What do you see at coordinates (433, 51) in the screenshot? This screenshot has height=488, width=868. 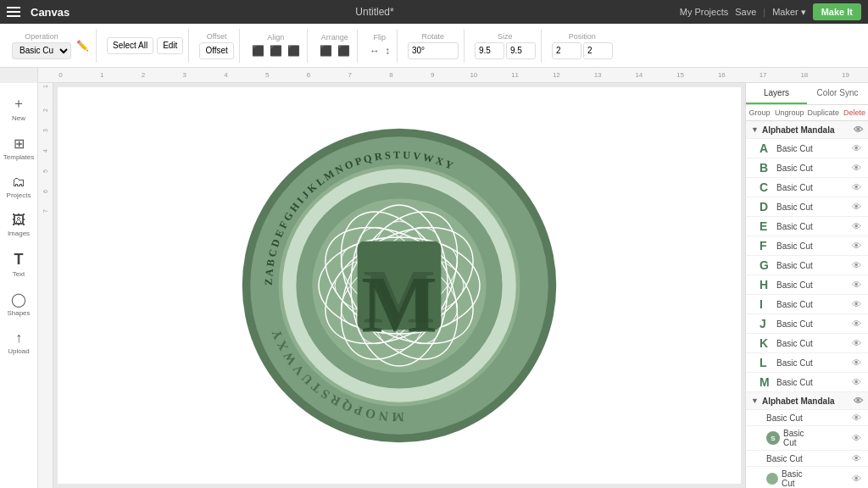 I see `rotate-input` at bounding box center [433, 51].